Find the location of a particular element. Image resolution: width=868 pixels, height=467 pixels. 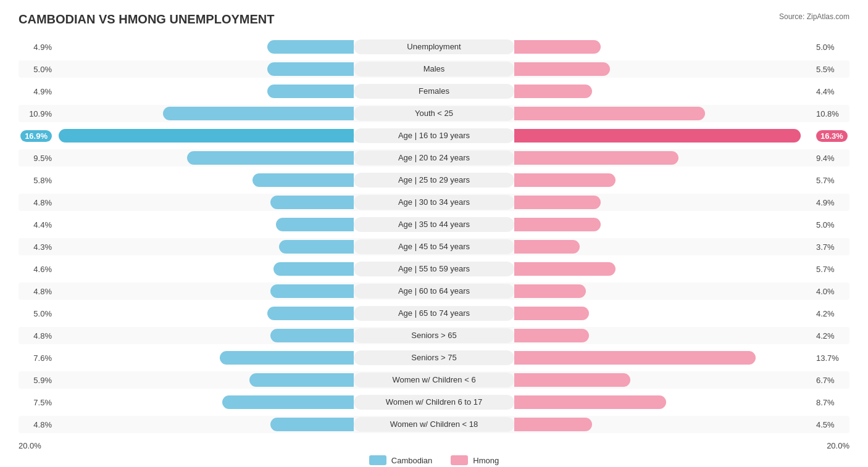

right-value: 4.2% is located at coordinates (831, 336).